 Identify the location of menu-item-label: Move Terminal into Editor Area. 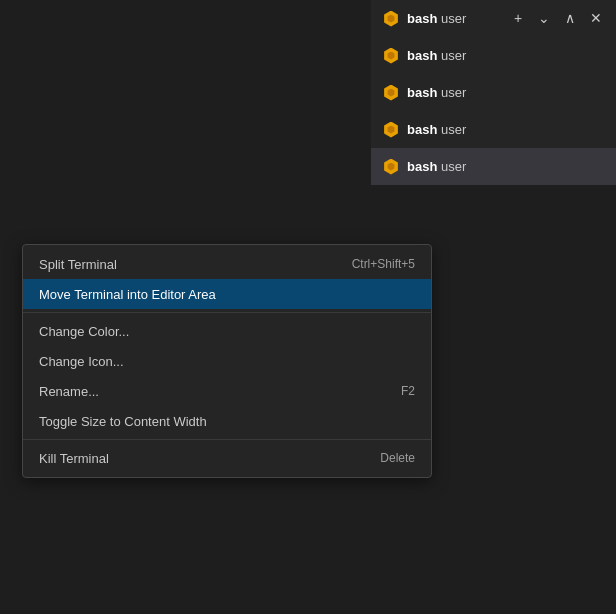
(128, 294).